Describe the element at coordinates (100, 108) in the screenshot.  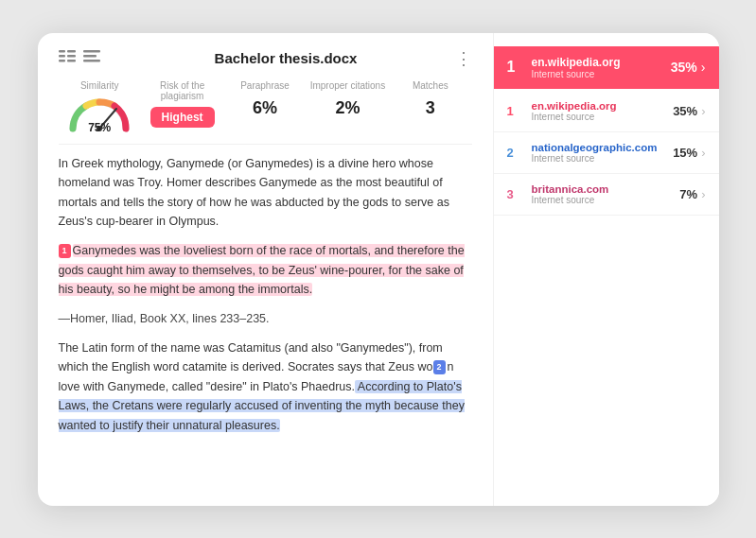
I see `similarity-metric: Similarity` at that location.